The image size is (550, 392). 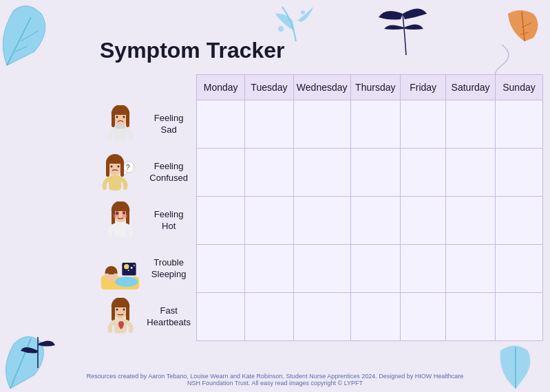 I want to click on cell-heartbeats-sun, so click(x=519, y=317).